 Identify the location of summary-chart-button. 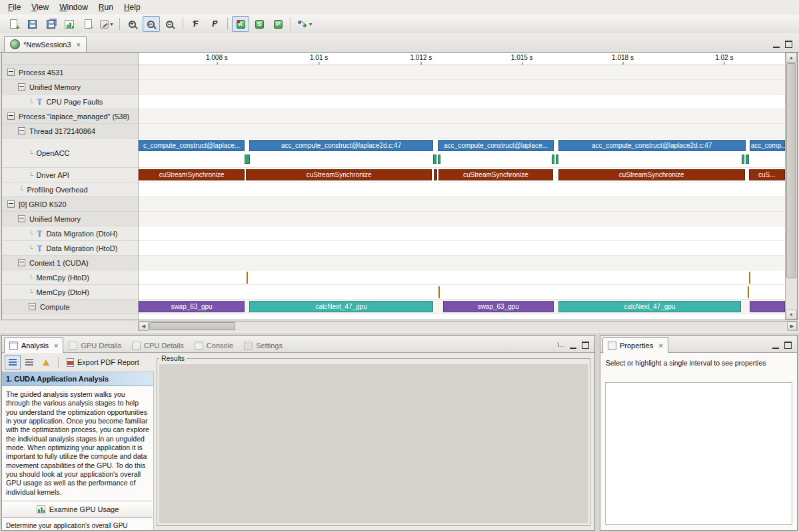
(69, 24).